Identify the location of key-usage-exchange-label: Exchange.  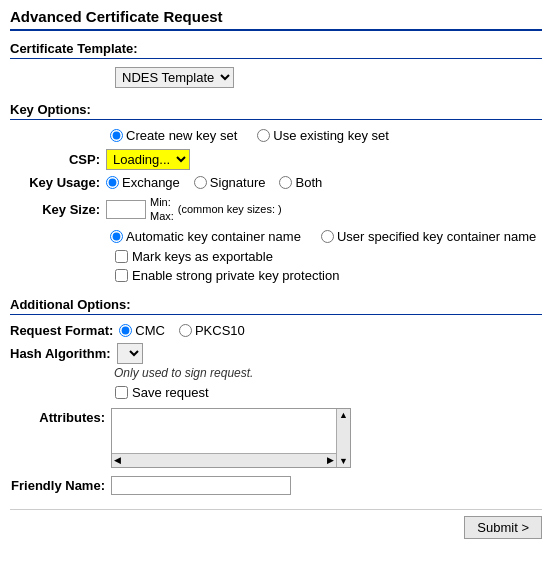
(151, 182).